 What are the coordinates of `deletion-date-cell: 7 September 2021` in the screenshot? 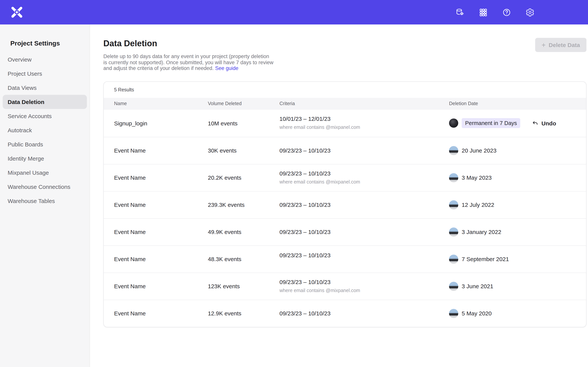 It's located at (518, 259).